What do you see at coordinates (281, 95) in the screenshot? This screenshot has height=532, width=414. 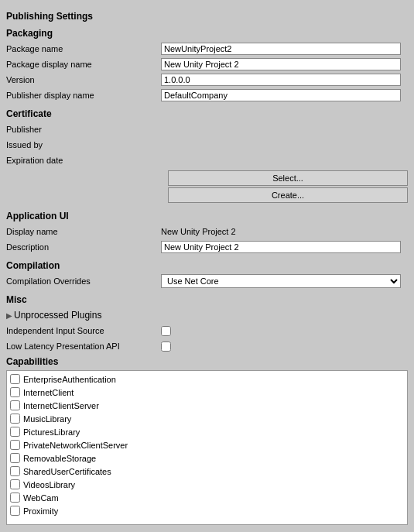 I see `publisher-display-name-input` at bounding box center [281, 95].